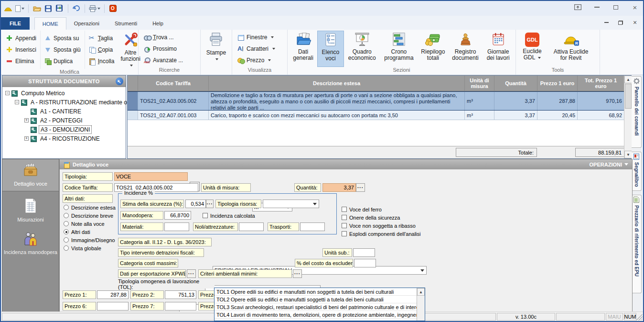  What do you see at coordinates (37, 9) in the screenshot?
I see `open-button` at bounding box center [37, 9].